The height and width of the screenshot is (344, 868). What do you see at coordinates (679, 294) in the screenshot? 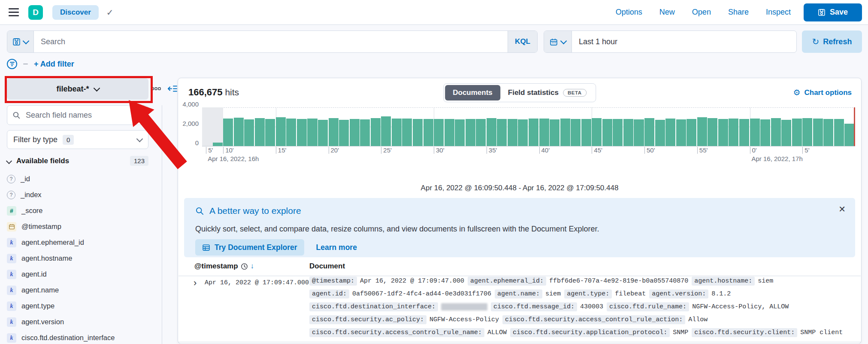
I see `field-name-chip: agent.version:` at bounding box center [679, 294].